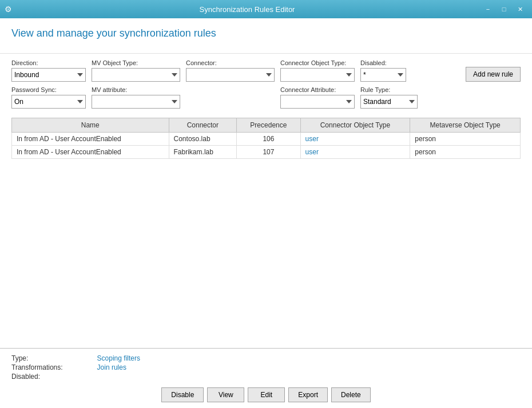  I want to click on cell-connector: Fabrikam.lab, so click(203, 152).